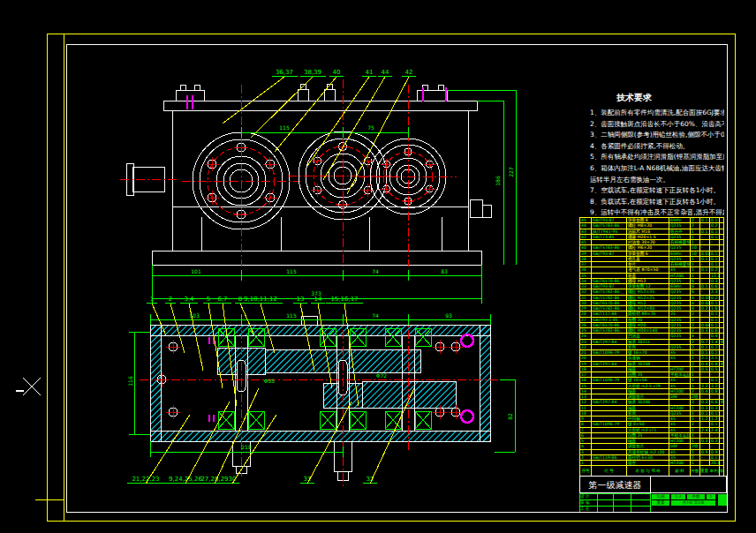 The width and height of the screenshot is (756, 533). Describe the element at coordinates (284, 72) in the screenshot. I see `balloon-label: 36,37` at that location.